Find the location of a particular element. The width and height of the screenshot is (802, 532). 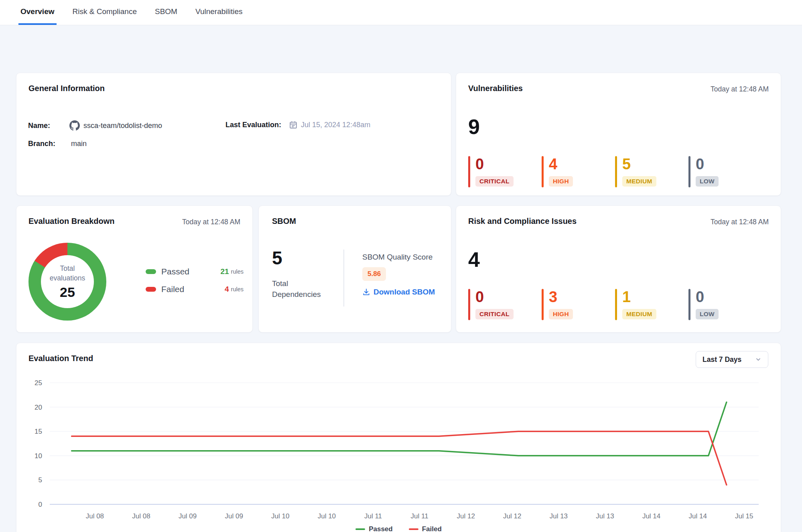

repo-name: ssca-team/todolist-demo is located at coordinates (123, 126).